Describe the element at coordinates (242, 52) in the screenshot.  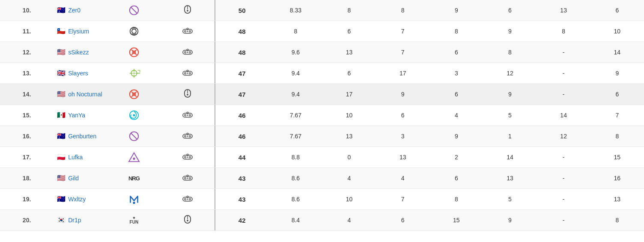
I see `pts-cell: 48` at that location.